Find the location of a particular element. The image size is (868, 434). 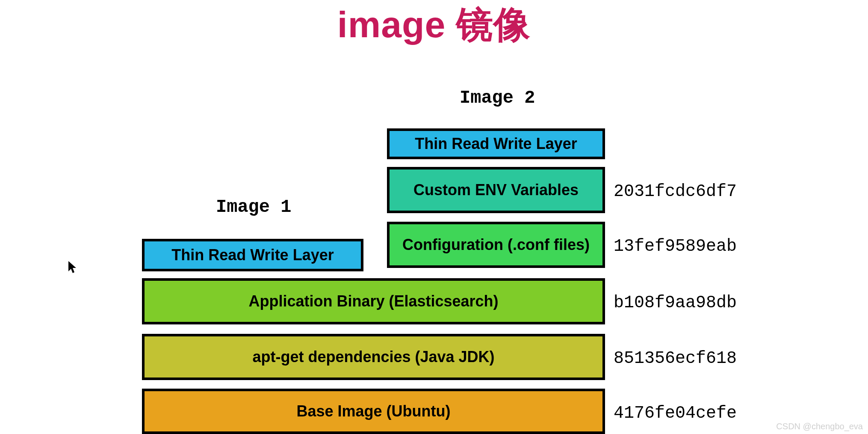

layer-base: Base Image (Ubuntu) is located at coordinates (374, 411).